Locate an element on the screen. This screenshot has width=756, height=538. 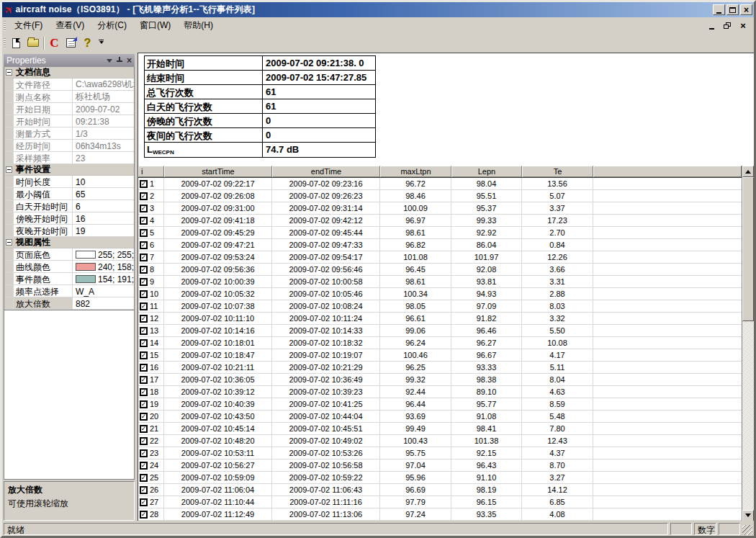
menu-item: 帮助(H) is located at coordinates (199, 26).